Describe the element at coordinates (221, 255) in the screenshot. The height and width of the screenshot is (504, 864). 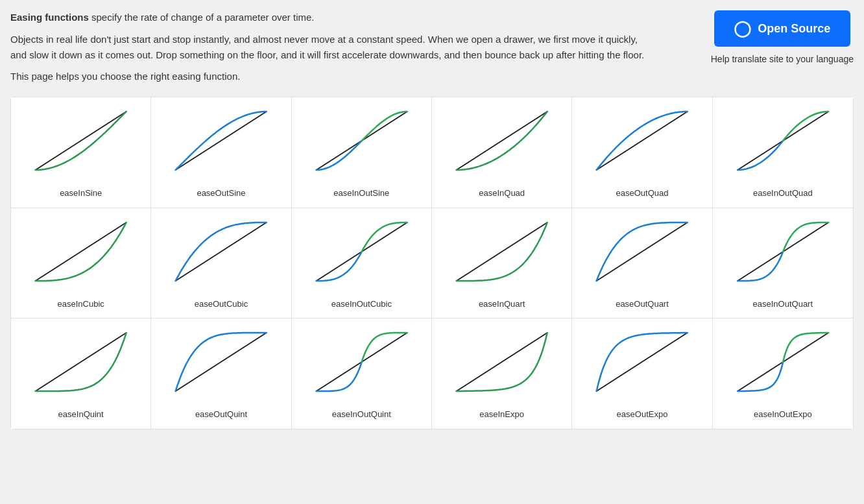
I see `curve-easeOutCubic` at that location.